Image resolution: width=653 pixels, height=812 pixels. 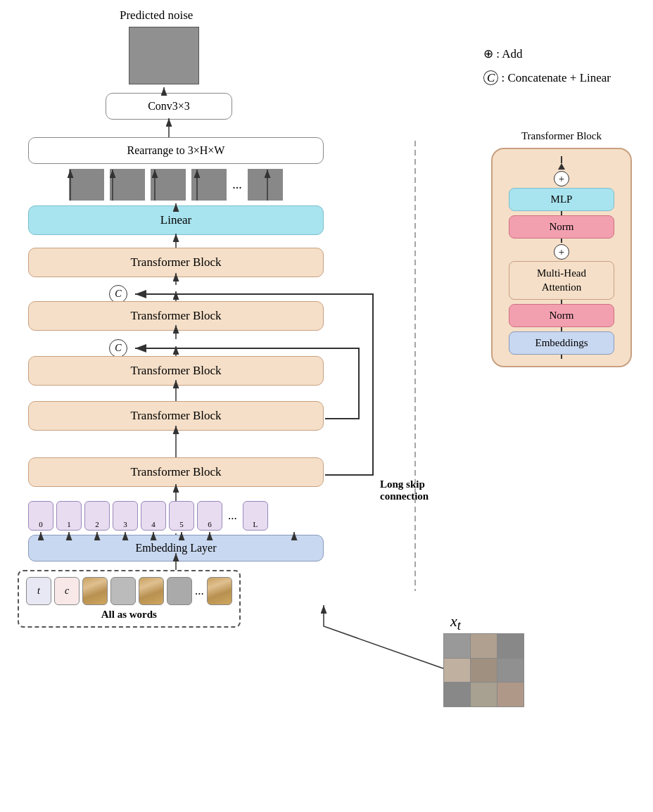 What do you see at coordinates (176, 151) in the screenshot?
I see `rearrange-block: Rearrange to 3×H×W` at bounding box center [176, 151].